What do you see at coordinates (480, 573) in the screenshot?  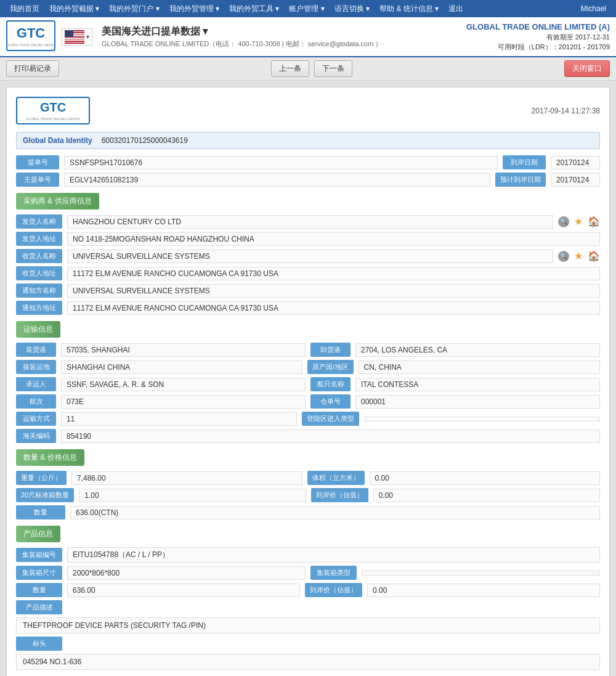 I see `container-type-value` at bounding box center [480, 573].